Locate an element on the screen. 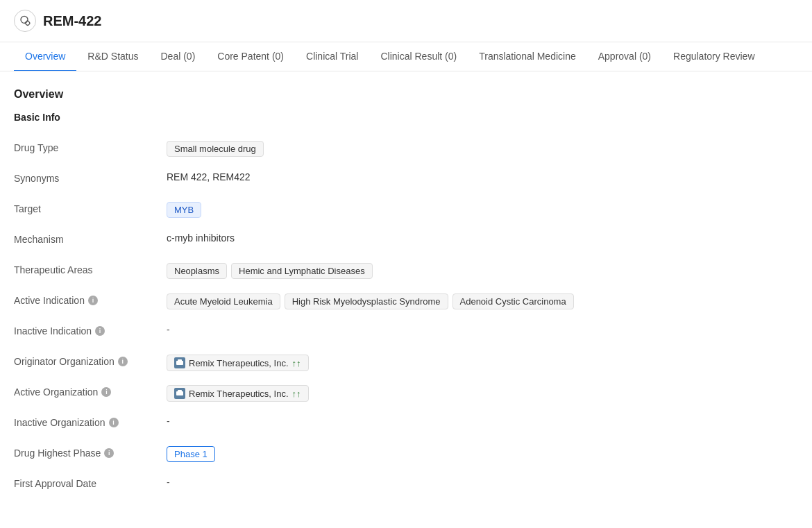 The image size is (812, 528). info-icon-originator-org: i is located at coordinates (123, 361).